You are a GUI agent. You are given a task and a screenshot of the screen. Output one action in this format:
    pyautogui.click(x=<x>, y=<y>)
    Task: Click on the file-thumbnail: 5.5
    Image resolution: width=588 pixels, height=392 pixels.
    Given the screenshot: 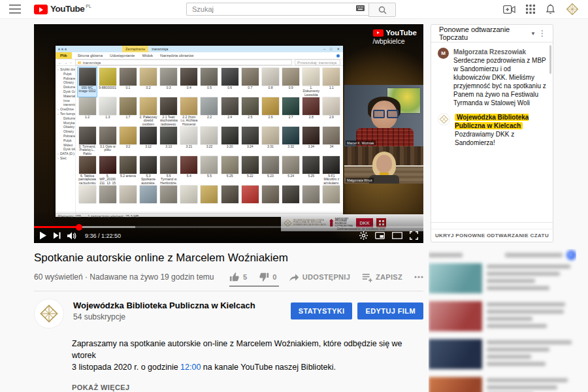 What is the action you would take?
    pyautogui.click(x=209, y=170)
    